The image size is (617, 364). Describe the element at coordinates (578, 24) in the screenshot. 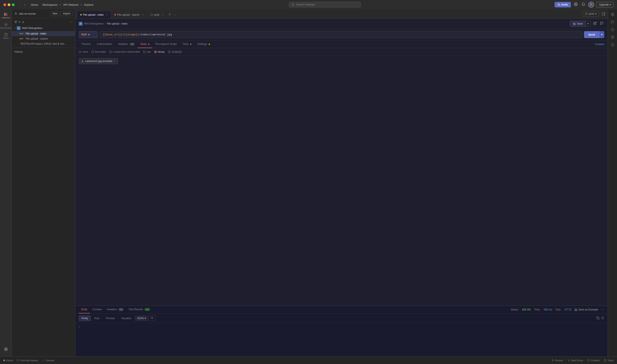

I see `save-button: Save` at that location.